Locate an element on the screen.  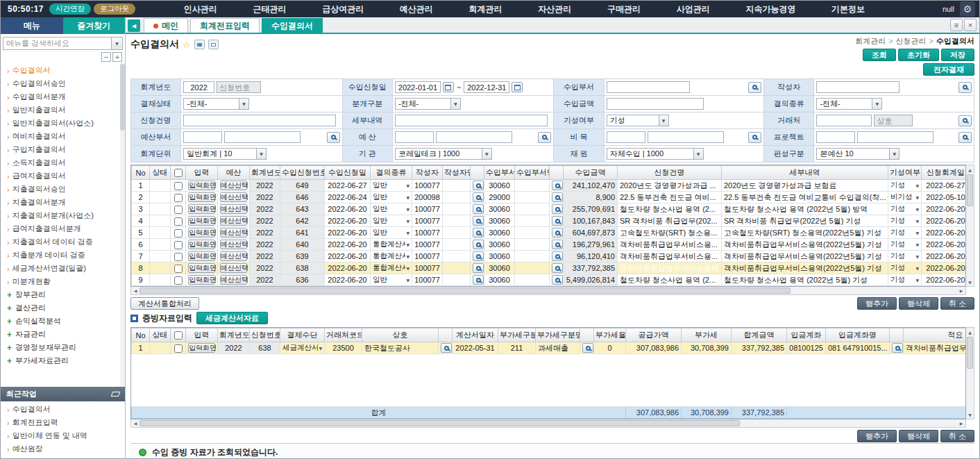
select-all-checkbox is located at coordinates (178, 173).